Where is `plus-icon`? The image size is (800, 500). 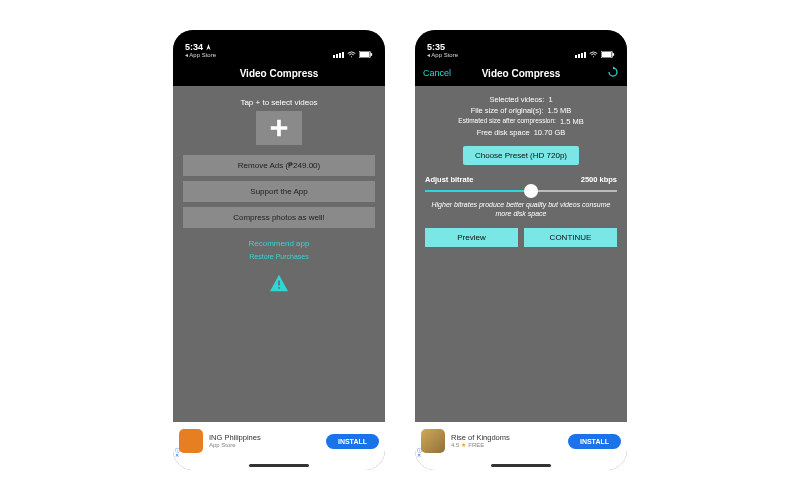 plus-icon is located at coordinates (279, 128).